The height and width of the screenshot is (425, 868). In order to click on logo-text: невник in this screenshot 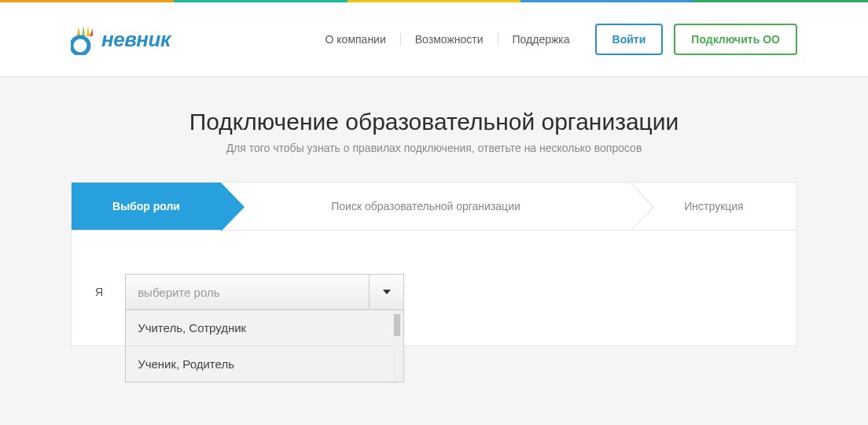, I will do `click(136, 39)`.